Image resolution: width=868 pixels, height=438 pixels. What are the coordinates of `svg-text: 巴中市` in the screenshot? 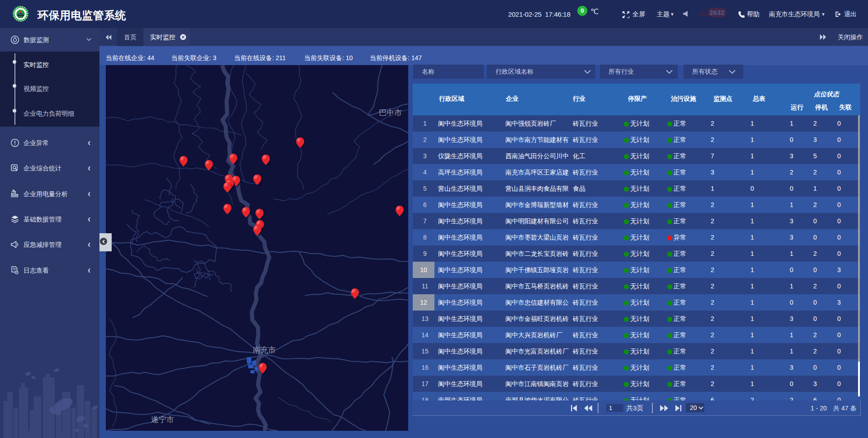 It's located at (391, 113).